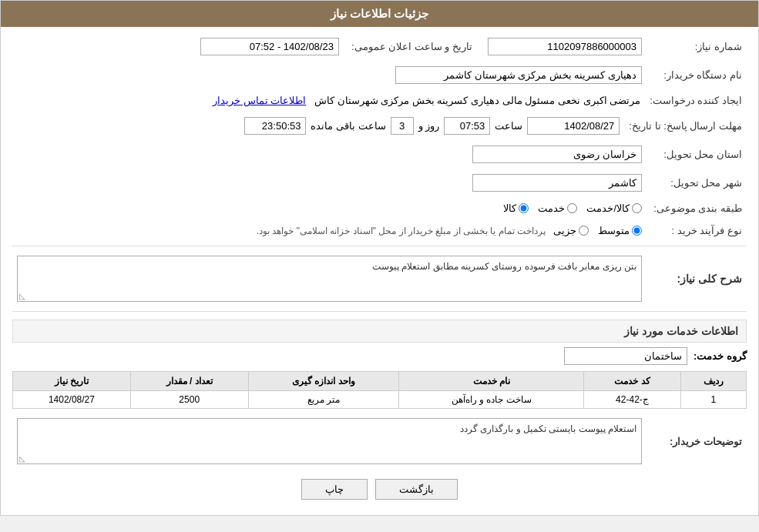 The image size is (759, 532). Describe the element at coordinates (697, 46) in the screenshot. I see `need-number-label: شماره نیاز:` at that location.